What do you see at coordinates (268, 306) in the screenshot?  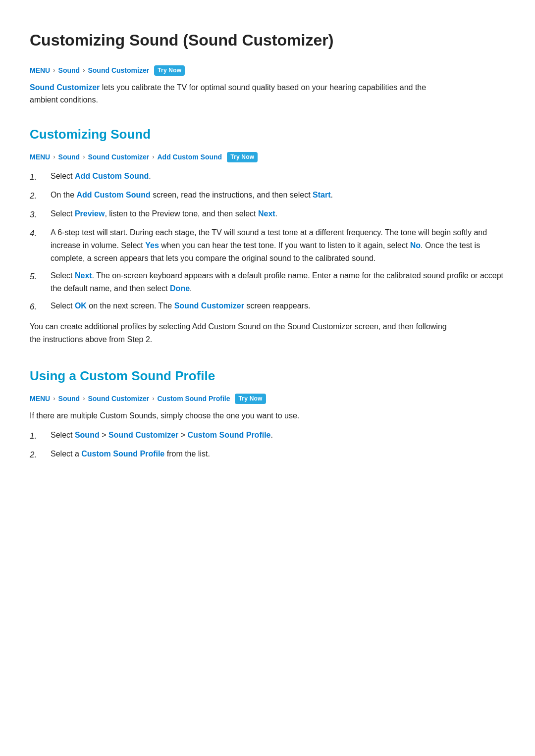 I see `step-6: 6. Select OK on the next screen. The Sou…` at bounding box center [268, 306].